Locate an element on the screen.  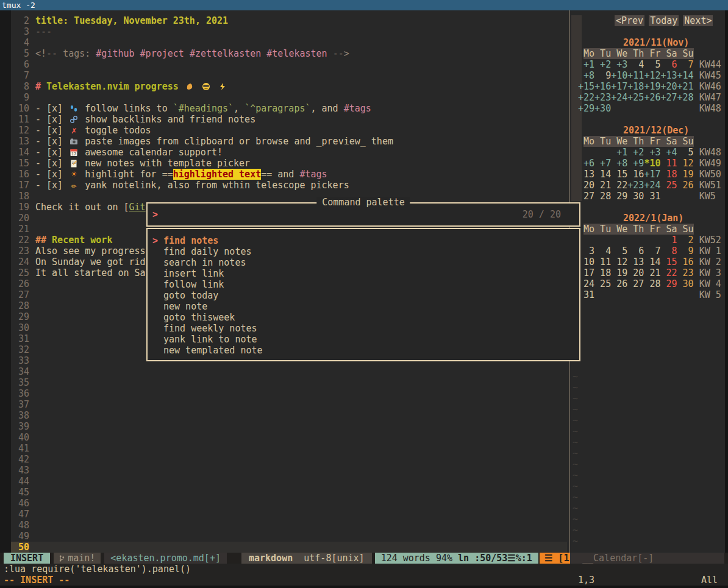
editor-line: 10- [x] follow links to `#headings`, `^p… is located at coordinates (289, 108).